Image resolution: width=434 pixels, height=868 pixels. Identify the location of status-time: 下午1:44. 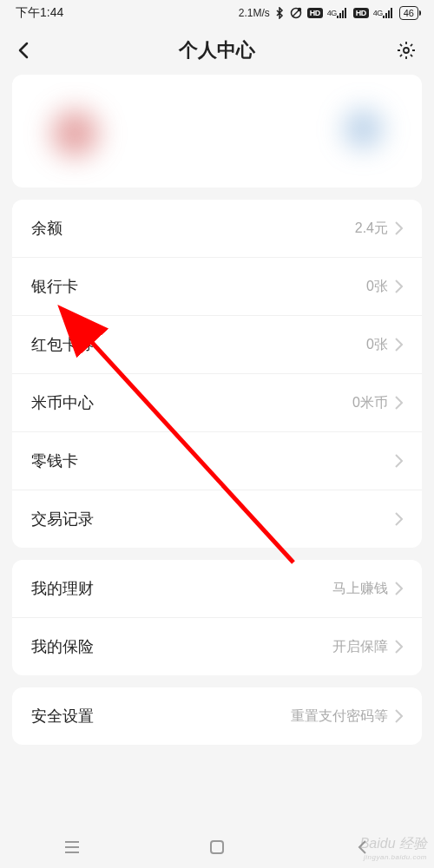
(40, 13).